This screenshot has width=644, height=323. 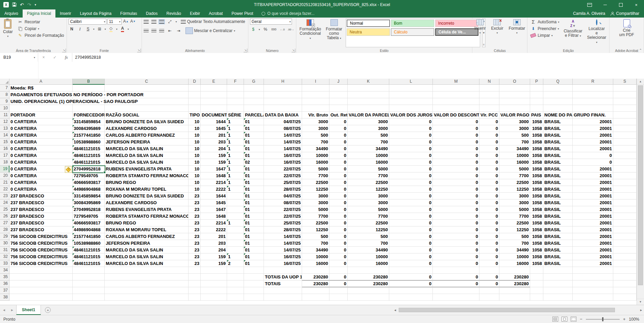 What do you see at coordinates (195, 223) in the screenshot?
I see `cell-D27: 23` at bounding box center [195, 223].